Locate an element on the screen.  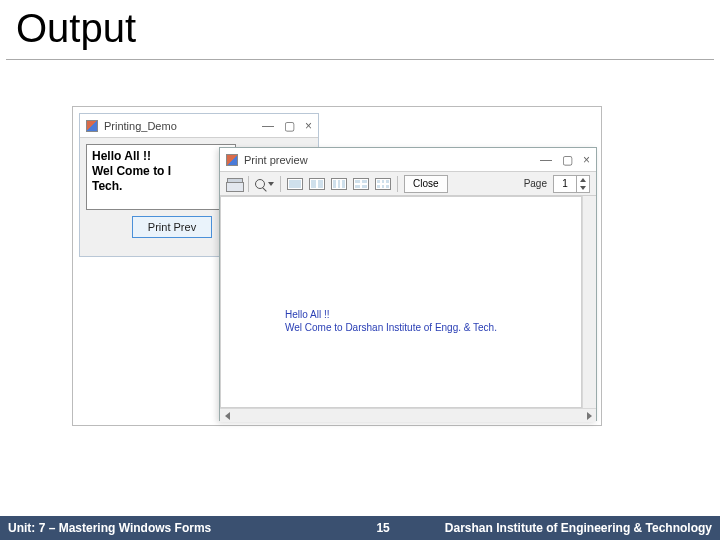
page-up-button is located at coordinates (583, 180).